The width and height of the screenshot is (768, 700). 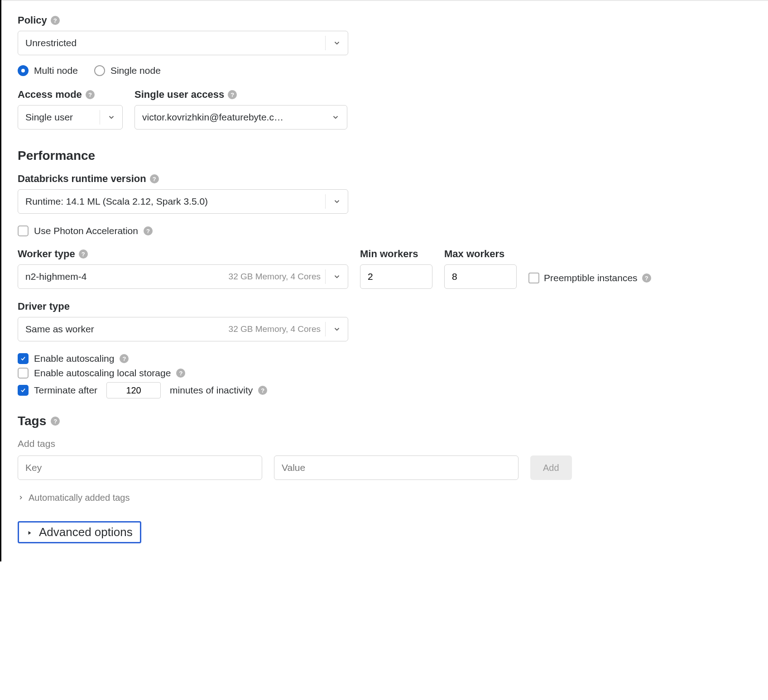 I want to click on terminate-label-pre: Terminate after, so click(x=66, y=390).